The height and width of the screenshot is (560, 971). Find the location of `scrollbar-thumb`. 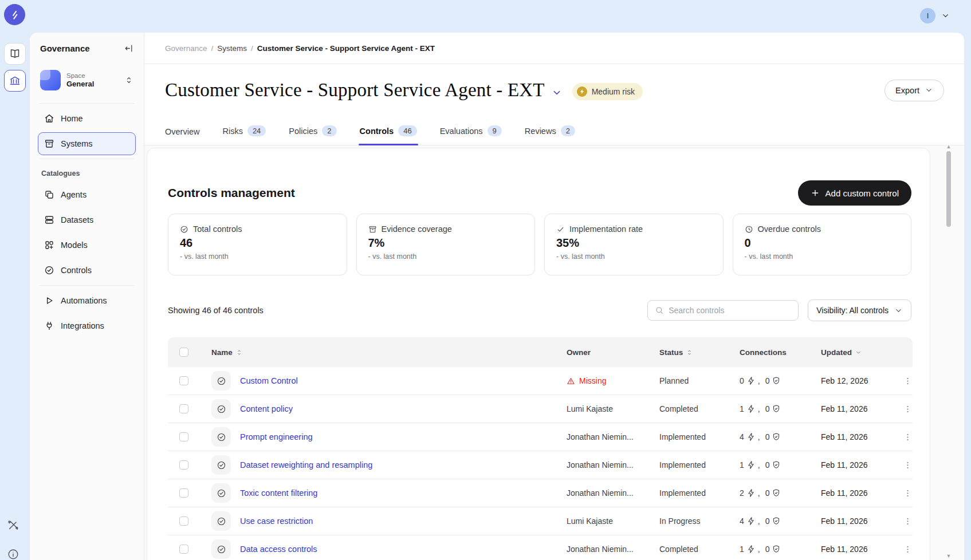

scrollbar-thumb is located at coordinates (949, 189).